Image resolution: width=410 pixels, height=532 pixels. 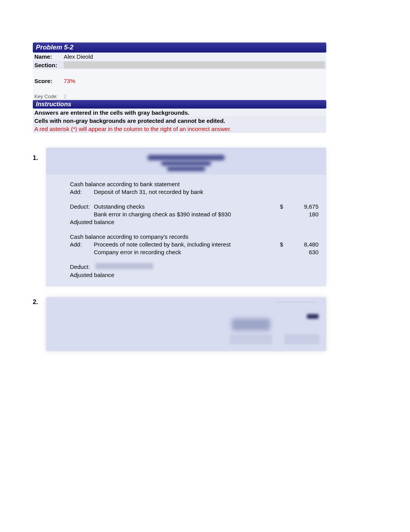 What do you see at coordinates (180, 81) in the screenshot?
I see `score-row: Score: 73%` at bounding box center [180, 81].